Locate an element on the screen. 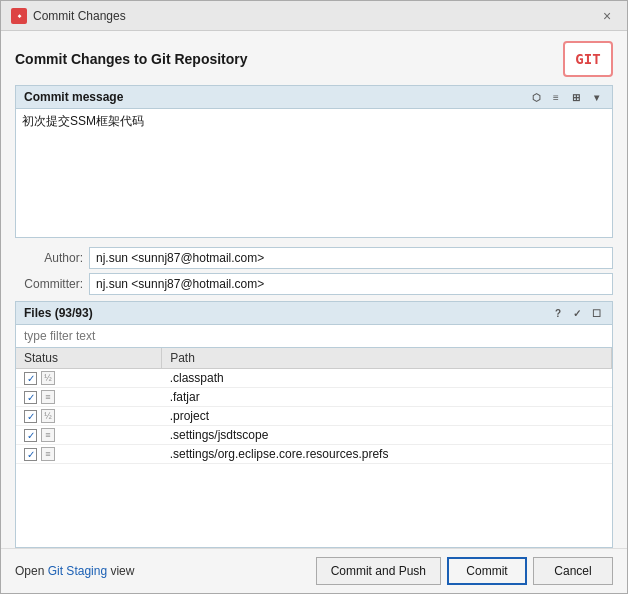 This screenshot has width=628, height=594. footer: Open Git Staging view Commit and Push Co… is located at coordinates (314, 570).